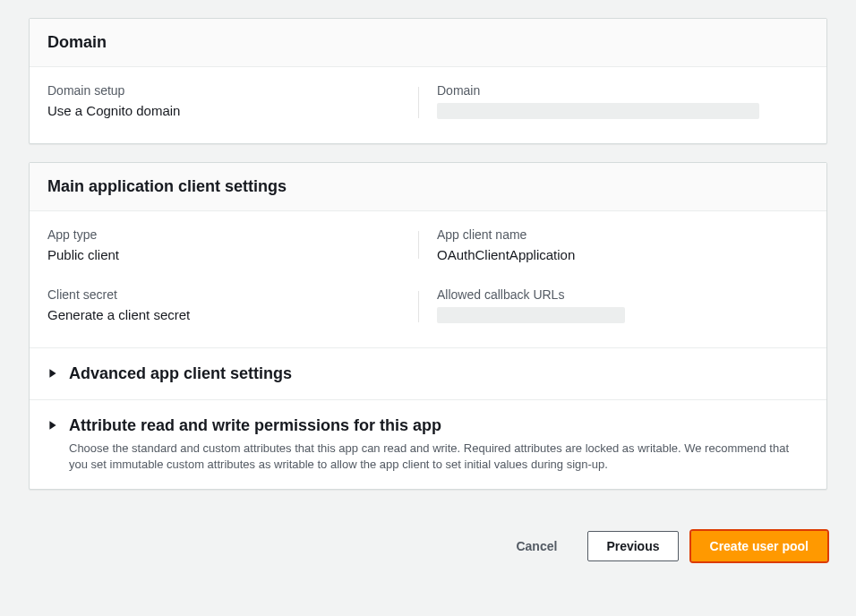 The width and height of the screenshot is (856, 616). Describe the element at coordinates (428, 43) in the screenshot. I see `domain-panel-title: Domain` at that location.